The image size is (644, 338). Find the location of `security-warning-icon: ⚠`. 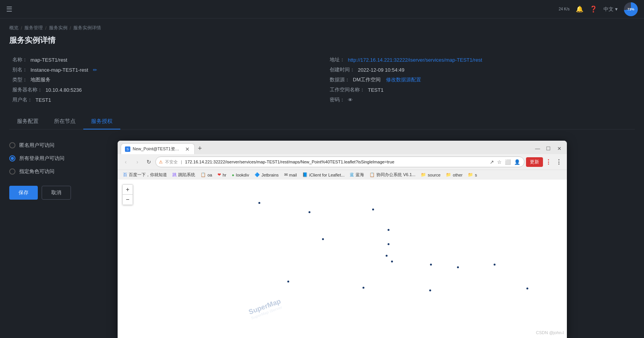

security-warning-icon: ⚠ is located at coordinates (161, 162).